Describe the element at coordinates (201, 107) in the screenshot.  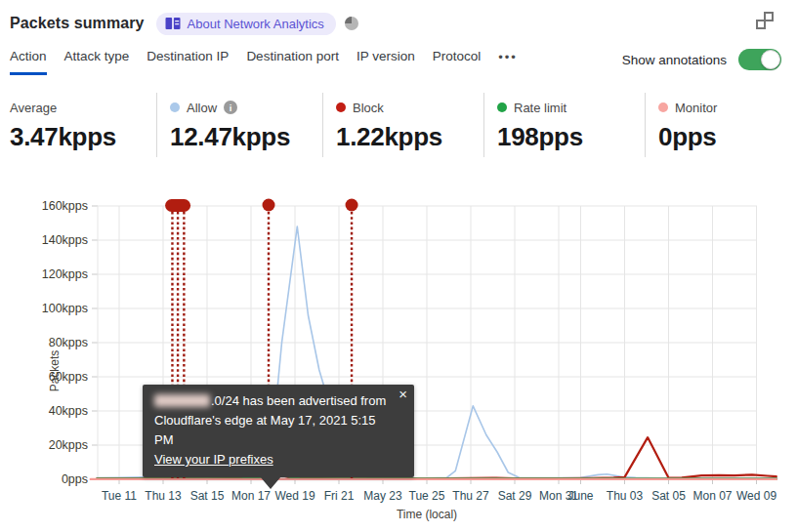
I see `stat-label: Allow` at that location.